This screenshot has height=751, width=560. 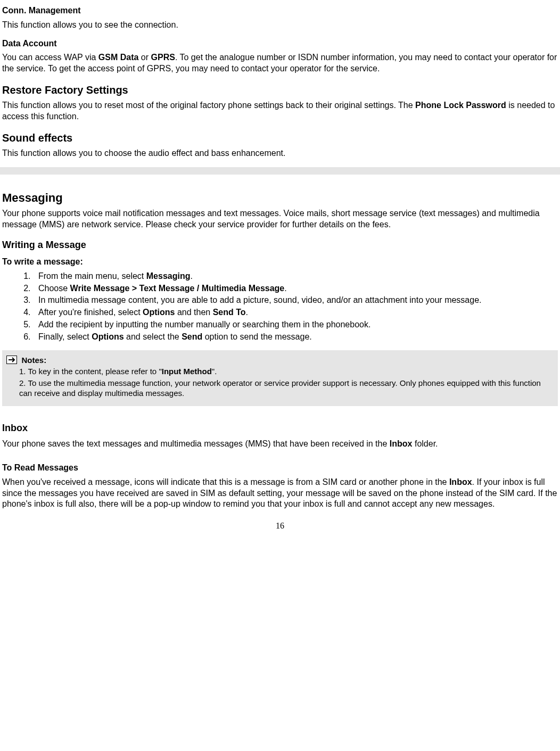 I want to click on page-number: 16, so click(x=280, y=526).